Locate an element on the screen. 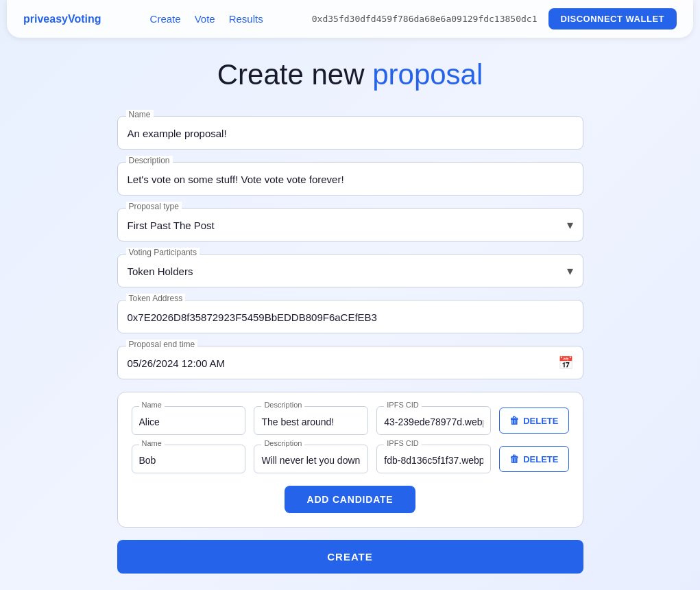 The height and width of the screenshot is (590, 700). name-field-group: Name is located at coordinates (350, 133).